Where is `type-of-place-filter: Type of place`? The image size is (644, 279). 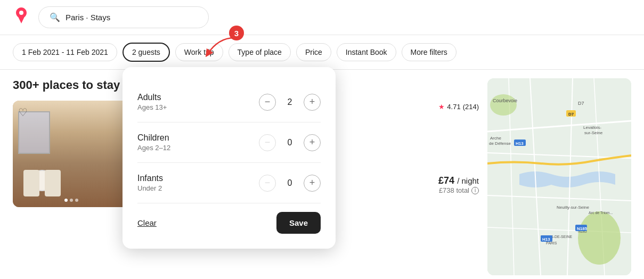 type-of-place-filter: Type of place is located at coordinates (260, 52).